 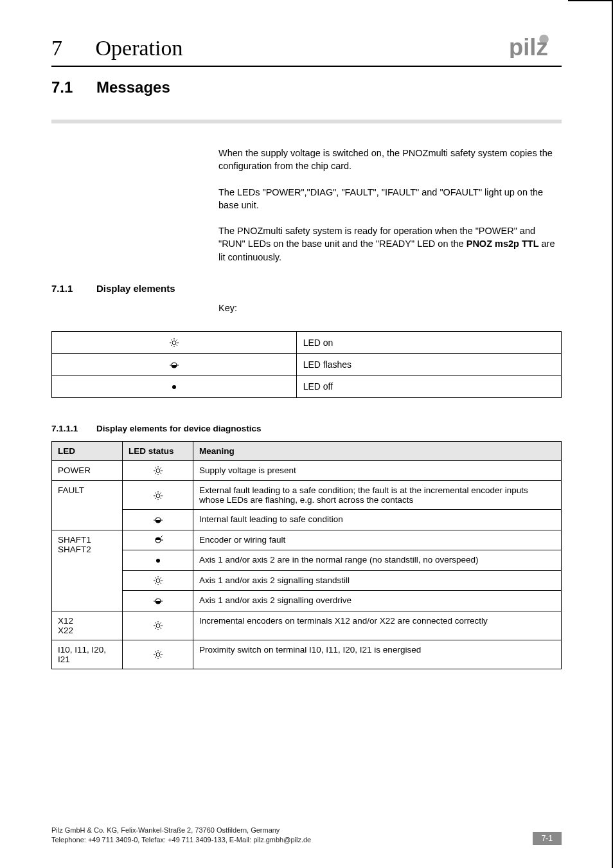 I want to click on subsection-number: 7.1.1, so click(x=74, y=288).